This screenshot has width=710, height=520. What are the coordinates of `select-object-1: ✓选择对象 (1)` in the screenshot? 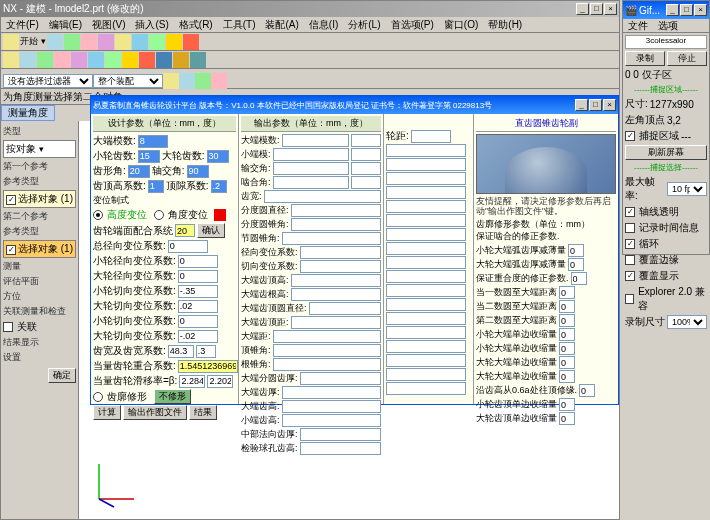 It's located at (40, 199).